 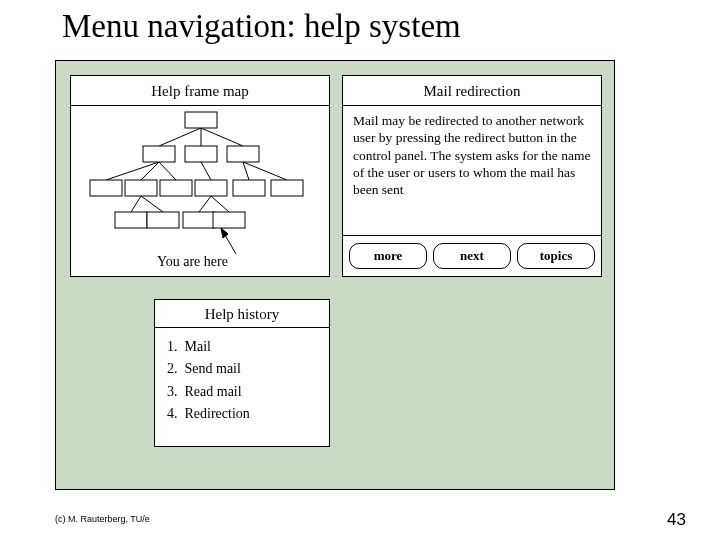 I want to click on help-history-list: 1. Mail 2. Send mail 3. Read mail 4. Red…, so click(x=242, y=381).